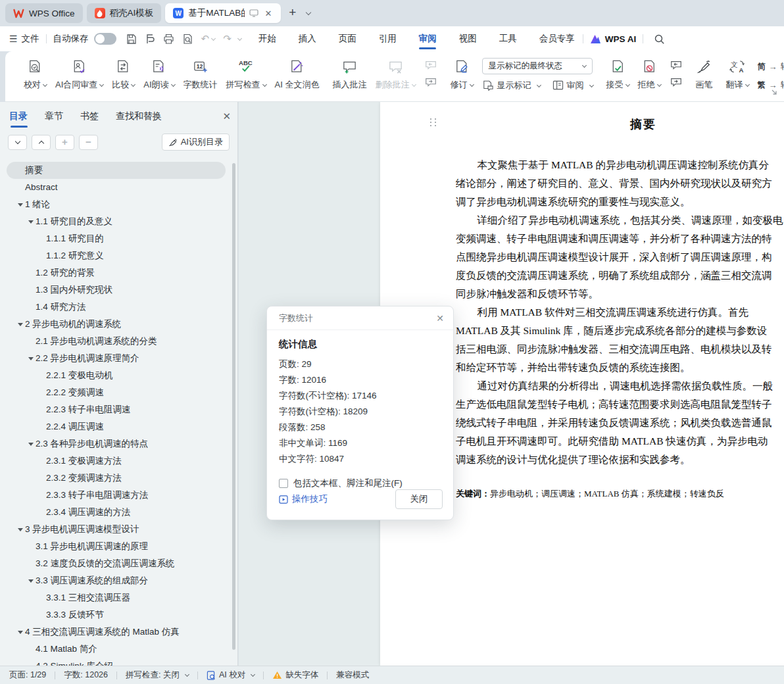 This screenshot has width=784, height=684. Describe the element at coordinates (124, 13) in the screenshot. I see `tab-docer-templates: 稻壳AI模板` at that location.